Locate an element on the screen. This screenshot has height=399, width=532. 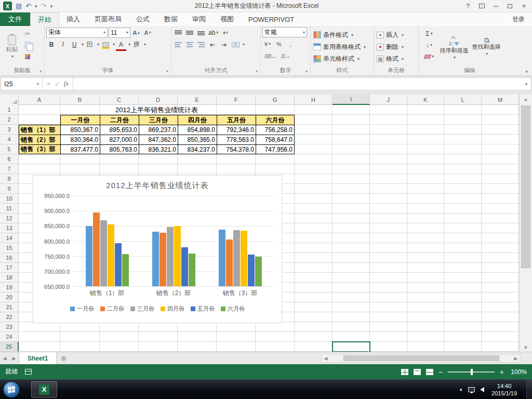
font-name-select: 宋体▾ is located at coordinates (77, 33).